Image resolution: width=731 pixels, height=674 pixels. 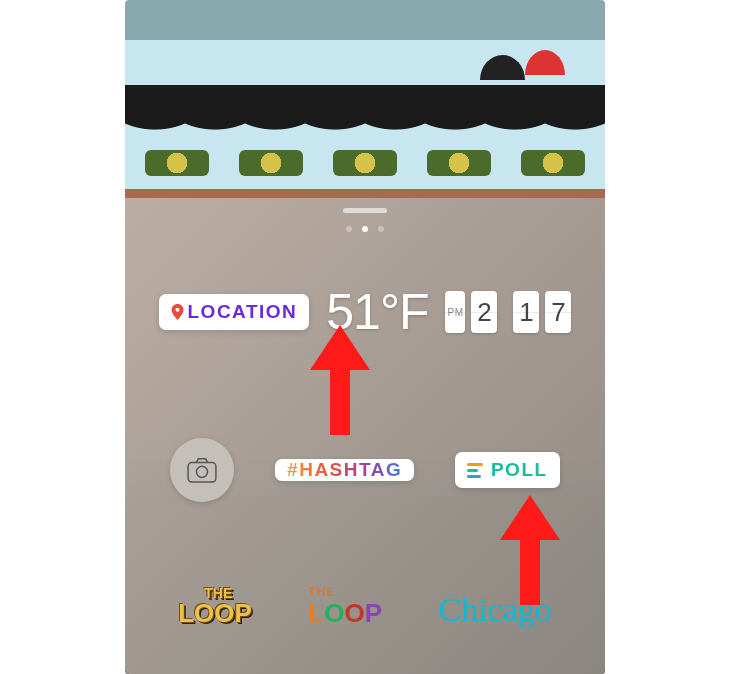 I want to click on page-indicator, so click(x=365, y=229).